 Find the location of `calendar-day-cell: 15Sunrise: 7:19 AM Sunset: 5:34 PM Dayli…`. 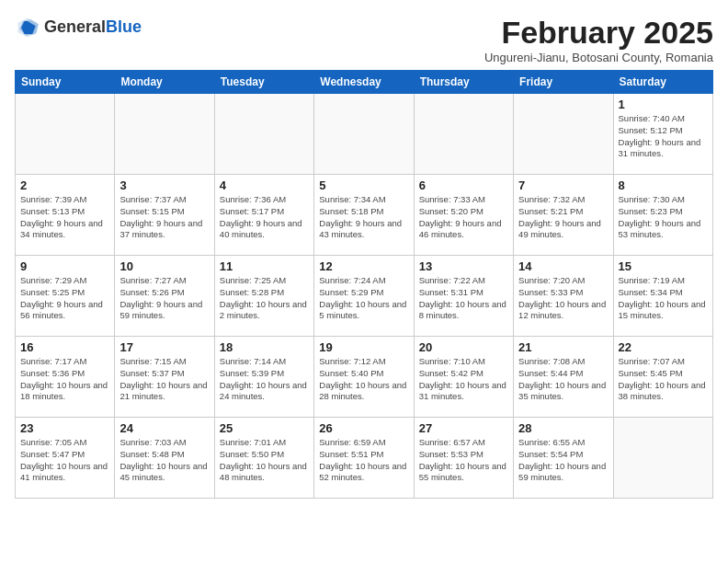

calendar-day-cell: 15Sunrise: 7:19 AM Sunset: 5:34 PM Dayli… is located at coordinates (663, 296).